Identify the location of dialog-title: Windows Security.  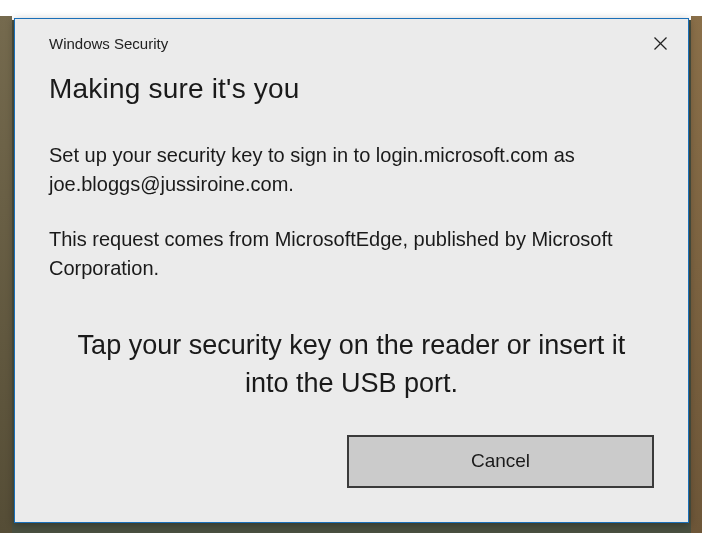
(108, 44).